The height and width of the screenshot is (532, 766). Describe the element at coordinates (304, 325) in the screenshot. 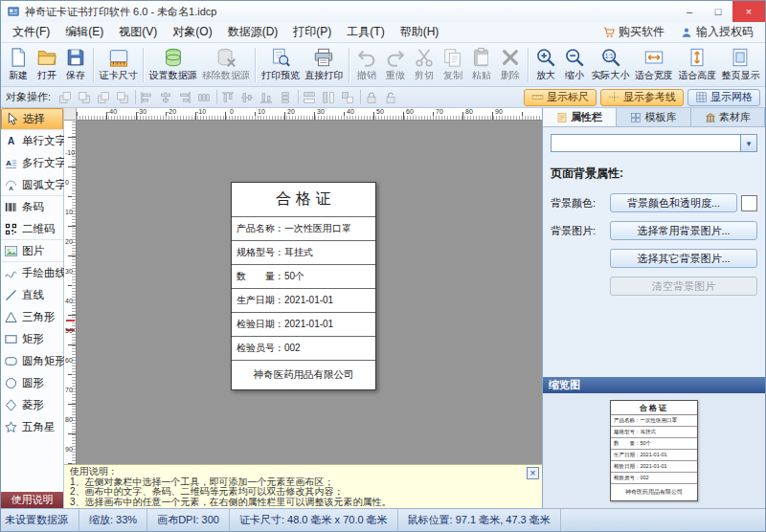

I see `card-field: 检验日期：2021-01-01` at that location.